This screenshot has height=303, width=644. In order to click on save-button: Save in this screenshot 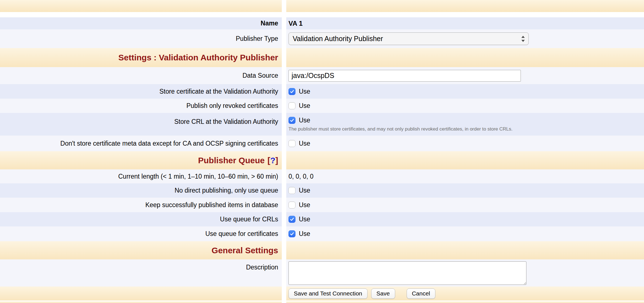, I will do `click(383, 293)`.